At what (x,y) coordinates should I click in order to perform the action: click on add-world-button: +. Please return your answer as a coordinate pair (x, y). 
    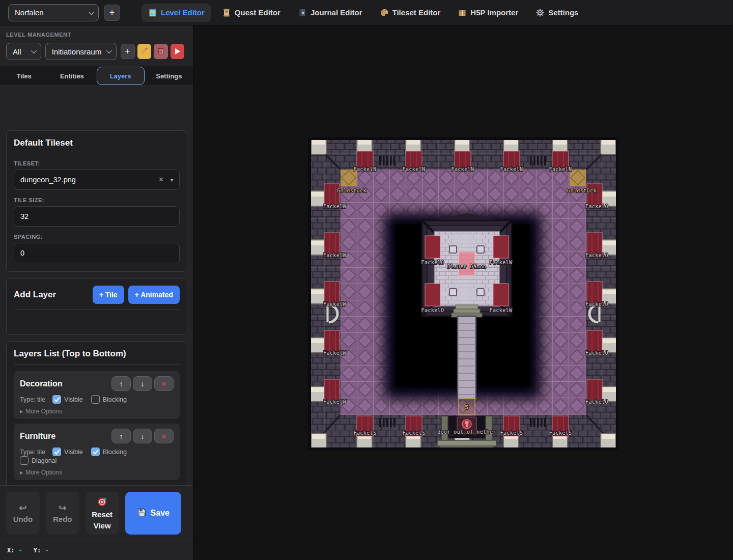
    Looking at the image, I should click on (112, 13).